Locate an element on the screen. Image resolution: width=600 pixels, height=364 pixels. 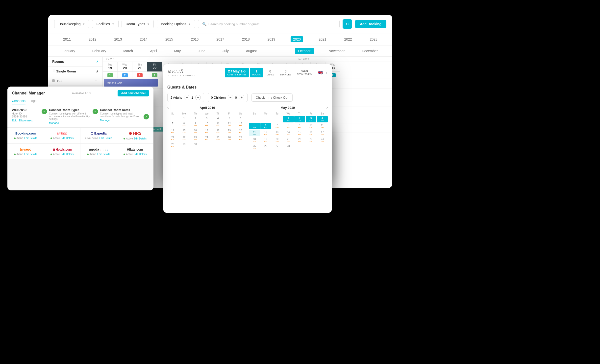
may-3: 3€55 is located at coordinates (311, 119).